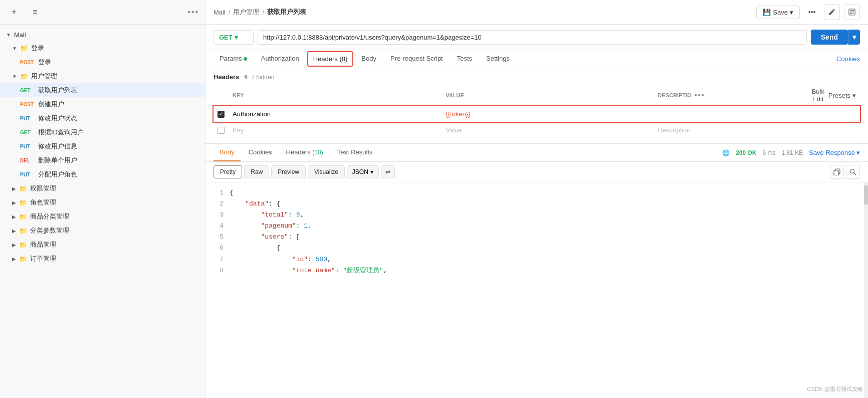  Describe the element at coordinates (834, 130) in the screenshot. I see `new-action-cell` at that location.